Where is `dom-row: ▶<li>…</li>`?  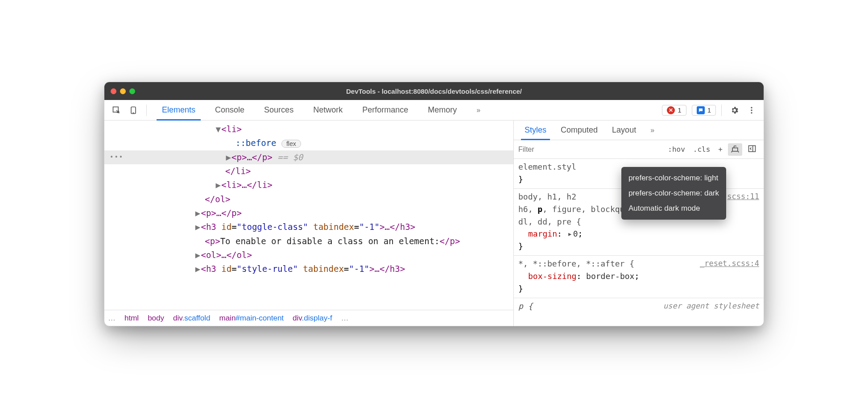 dom-row: ▶<li>…</li> is located at coordinates (309, 185).